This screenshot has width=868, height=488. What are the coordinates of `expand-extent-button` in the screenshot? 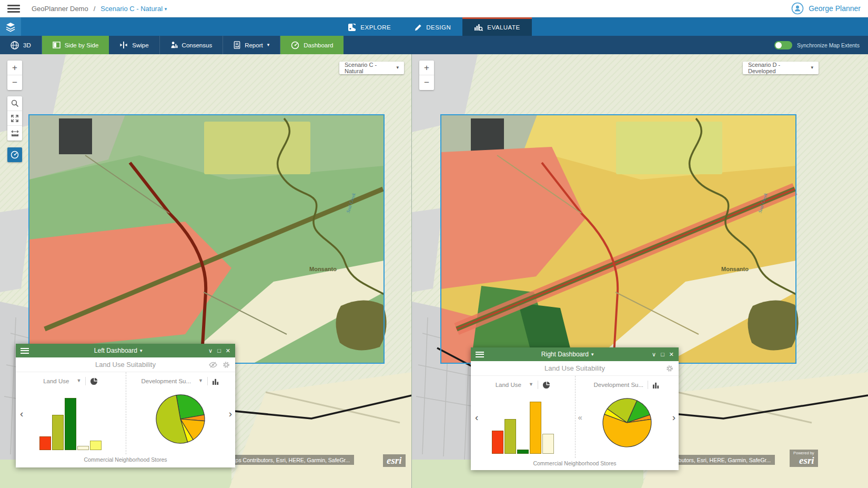 It's located at (15, 118).